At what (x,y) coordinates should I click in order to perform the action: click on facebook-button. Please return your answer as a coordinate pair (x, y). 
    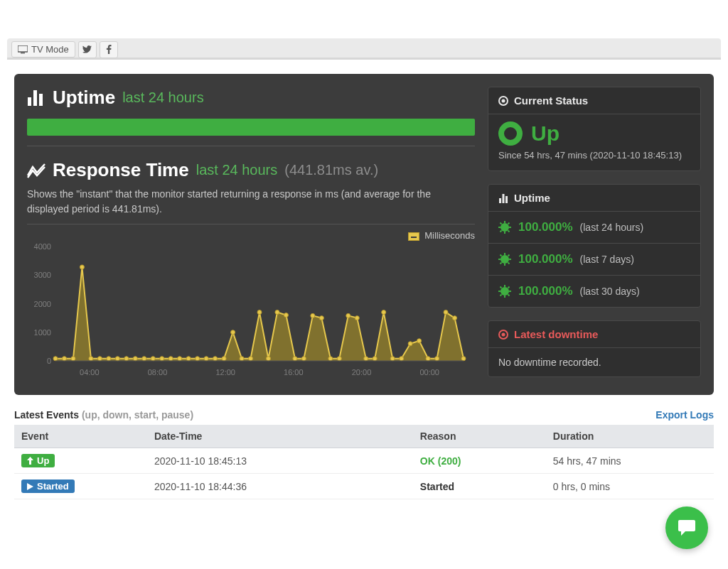
    Looking at the image, I should click on (109, 50).